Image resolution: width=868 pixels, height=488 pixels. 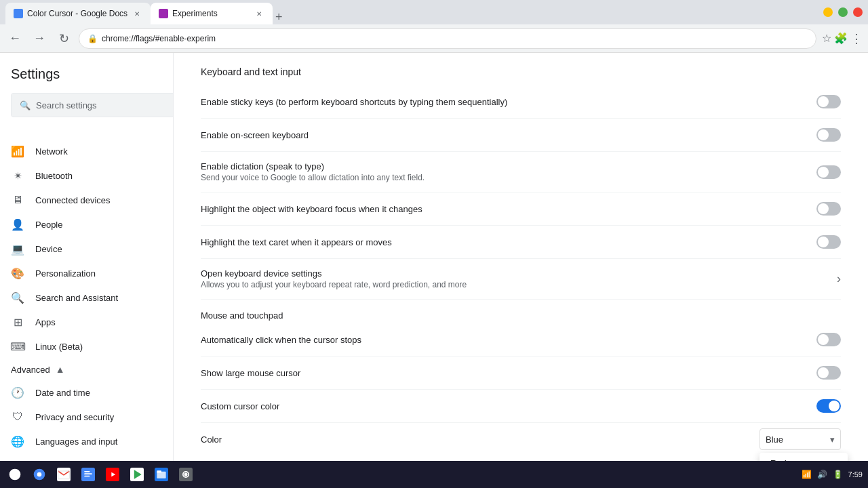 I want to click on setting-custom-cursor: Custom cursor color, so click(x=521, y=407).